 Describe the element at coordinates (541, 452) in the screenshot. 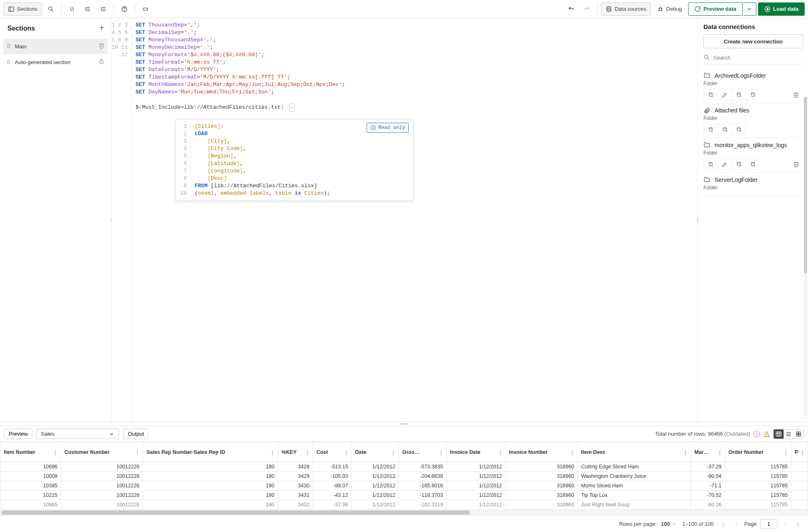

I see `column-header: Invoice Number⋮` at that location.